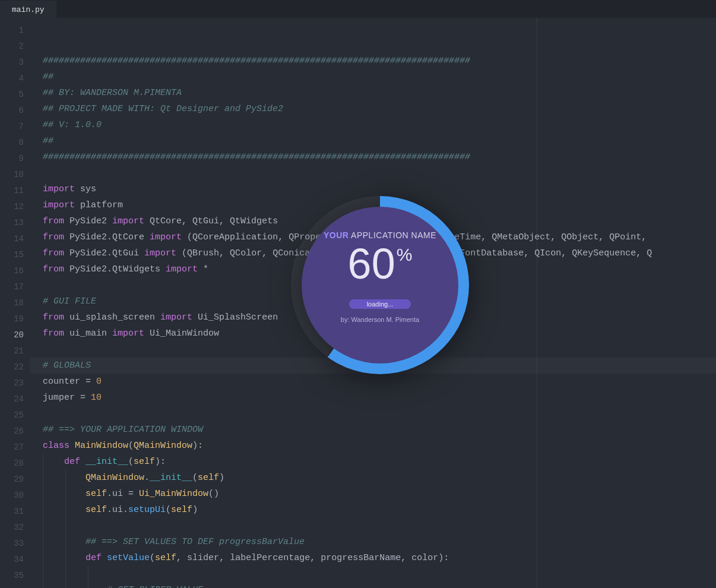 This screenshot has height=588, width=716. Describe the element at coordinates (12, 559) in the screenshot. I see `line-number: 34` at that location.